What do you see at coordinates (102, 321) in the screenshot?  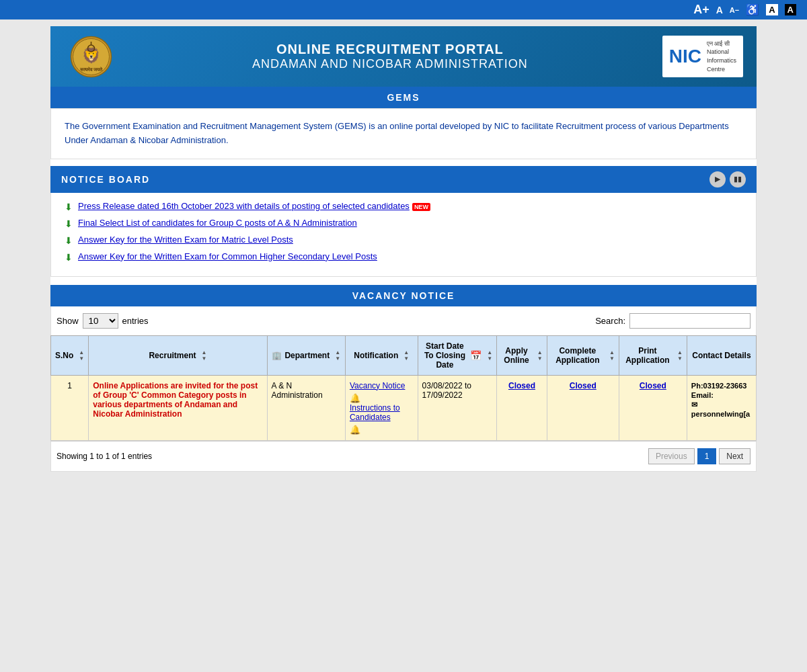 I see `show-entries: Show 10 25 50 100 entries` at bounding box center [102, 321].